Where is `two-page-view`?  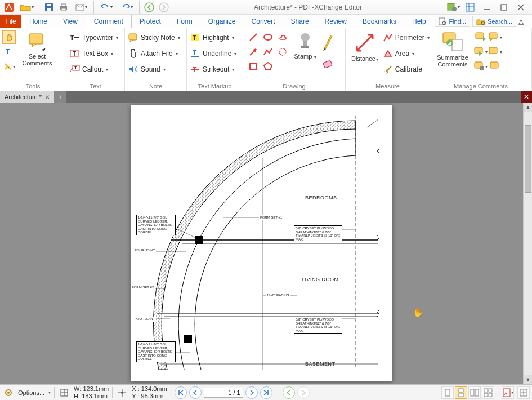 two-page-view is located at coordinates (475, 393).